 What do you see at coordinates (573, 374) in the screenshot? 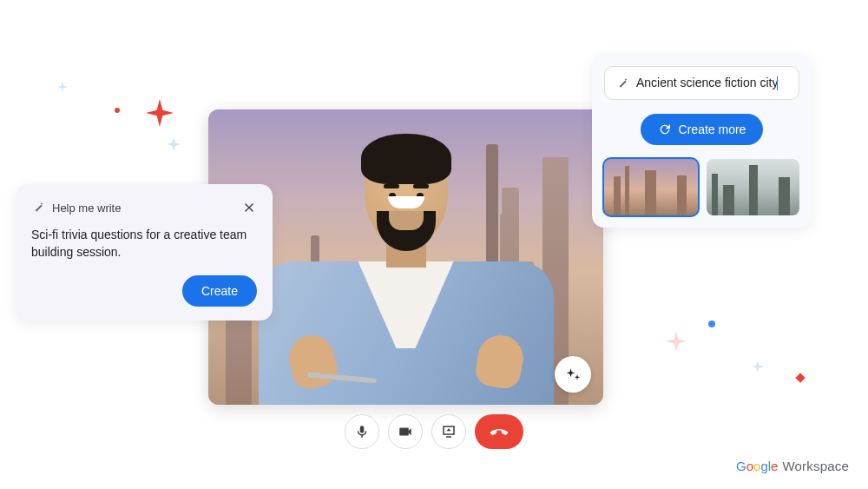
I see `generate-background-button` at bounding box center [573, 374].